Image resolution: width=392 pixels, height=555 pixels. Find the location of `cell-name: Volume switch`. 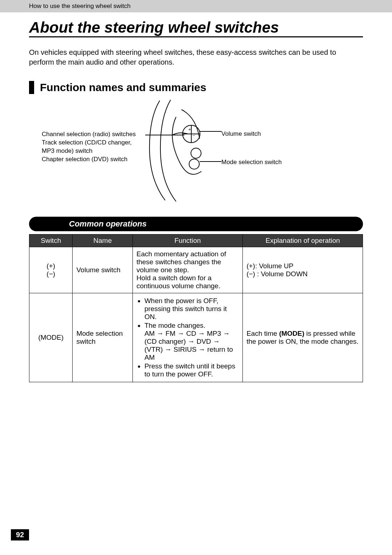

cell-name: Volume switch is located at coordinates (102, 270).